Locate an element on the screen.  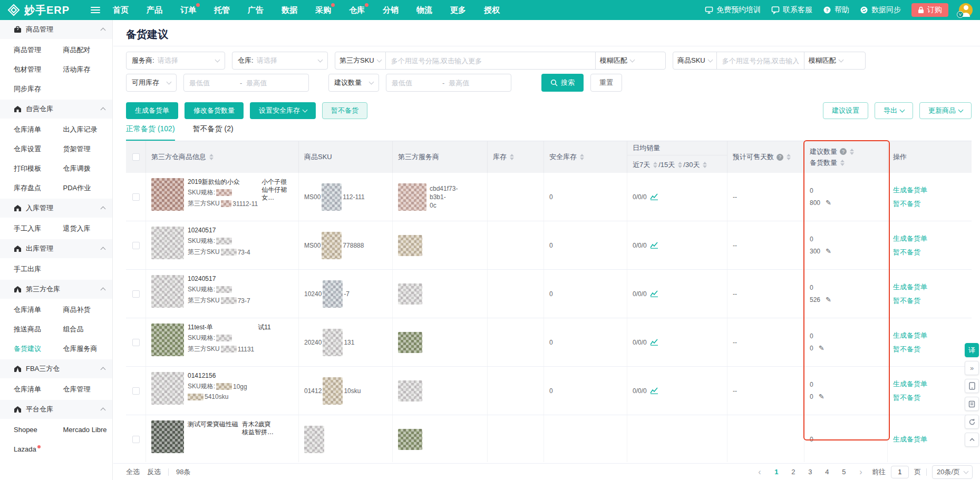
page-button-4: 4 is located at coordinates (827, 472).